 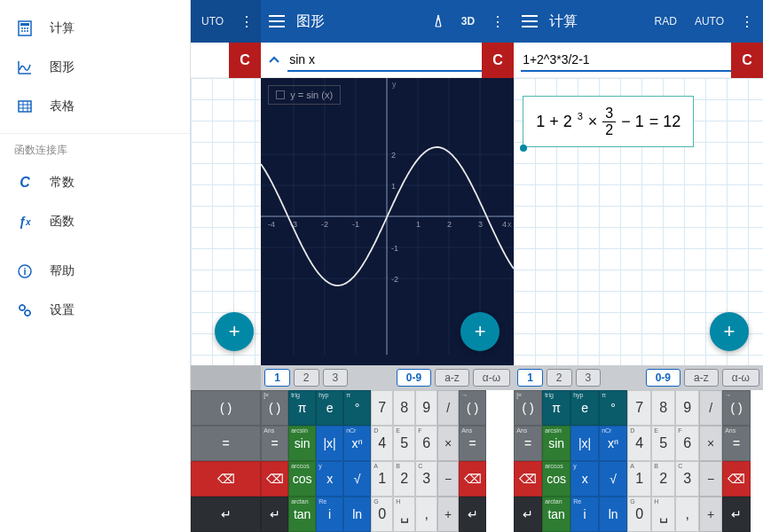 I want to click on key-: πtrig, so click(x=556, y=408).